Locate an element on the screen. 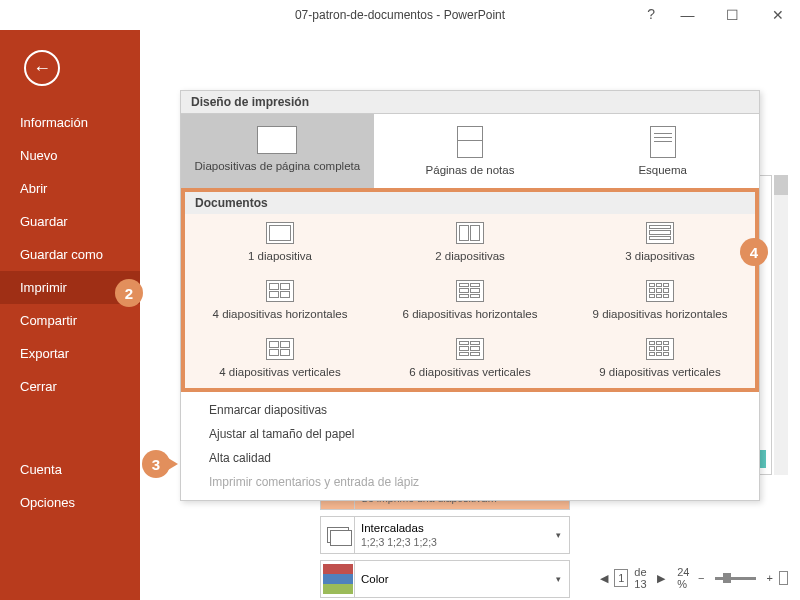 This screenshot has width=800, height=600. layout-outline: Esquema is located at coordinates (662, 151).